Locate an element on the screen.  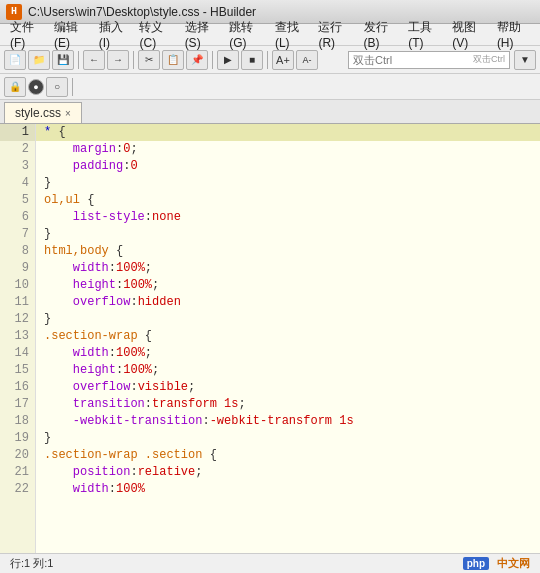
sep2 is located at coordinates (134, 60).